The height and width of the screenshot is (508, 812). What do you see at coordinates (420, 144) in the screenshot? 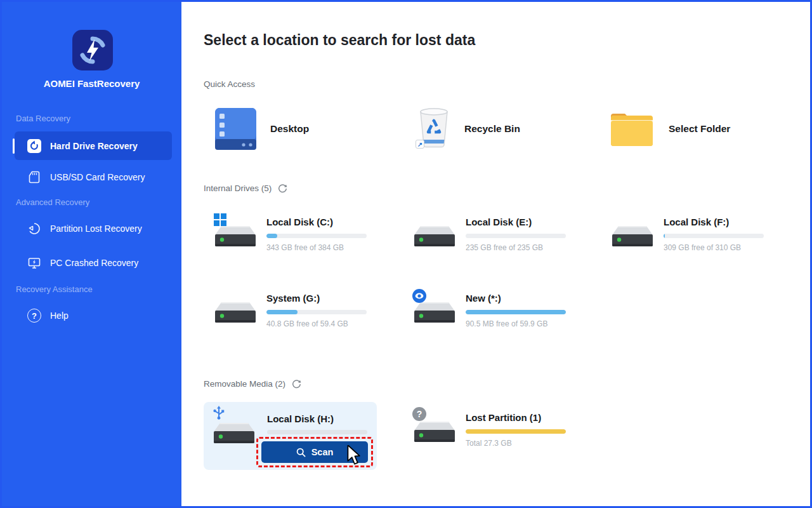
I see `shortcut-arrow-icon: ↗` at bounding box center [420, 144].